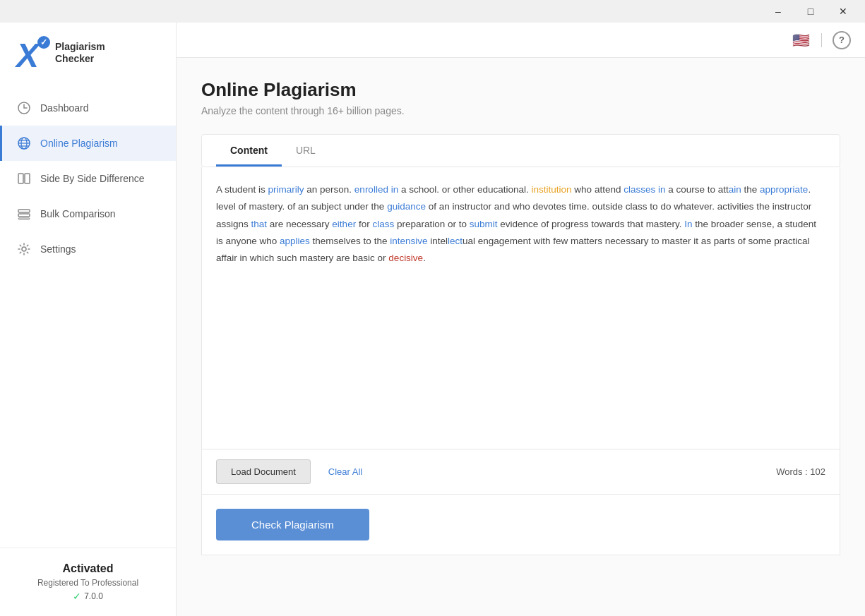 Image resolution: width=865 pixels, height=616 pixels. I want to click on check-plagiarism-button: Check Plagiarism, so click(292, 525).